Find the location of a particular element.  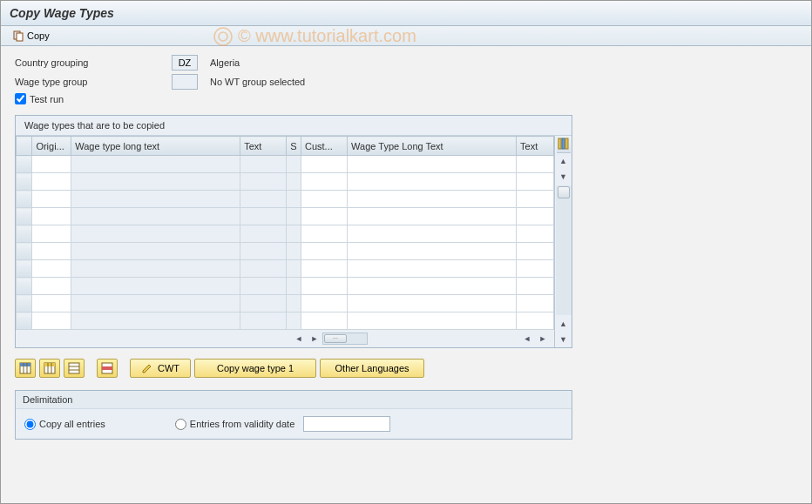

cell-text is located at coordinates (263, 286).